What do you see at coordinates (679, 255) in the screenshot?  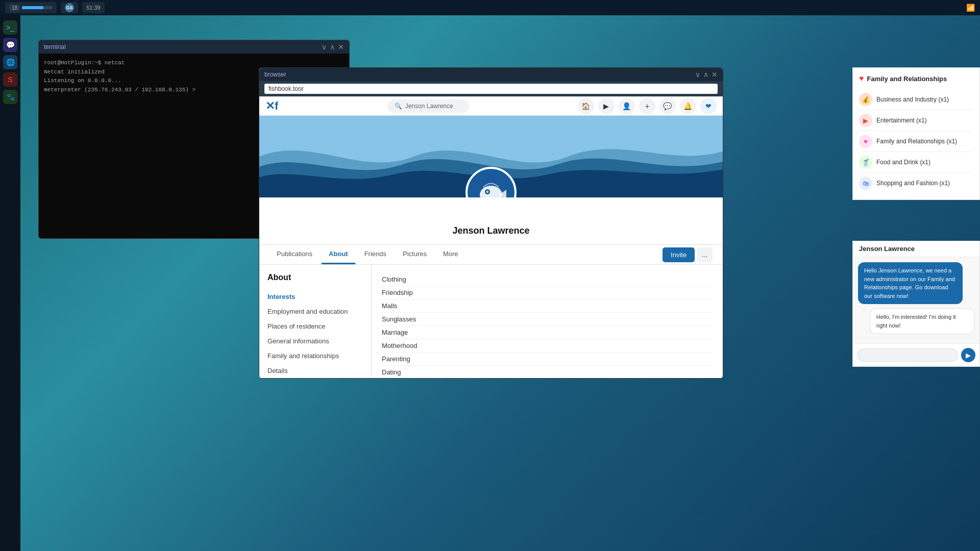 I see `invite-button: Invite` at bounding box center [679, 255].